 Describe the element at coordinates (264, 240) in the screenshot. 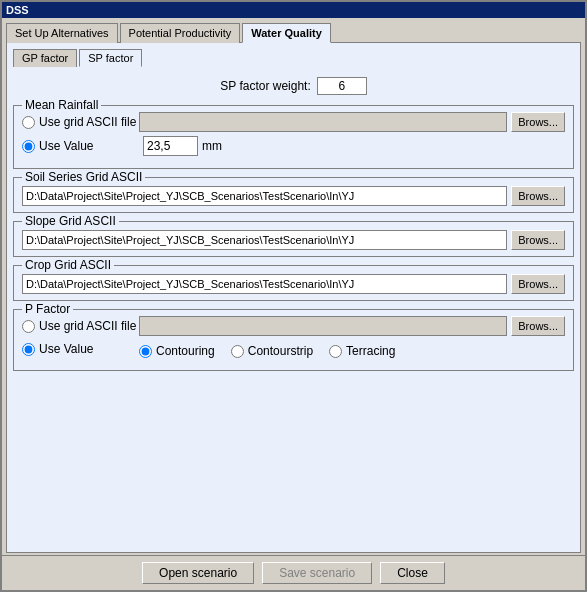

I see `slope-grid-input` at that location.